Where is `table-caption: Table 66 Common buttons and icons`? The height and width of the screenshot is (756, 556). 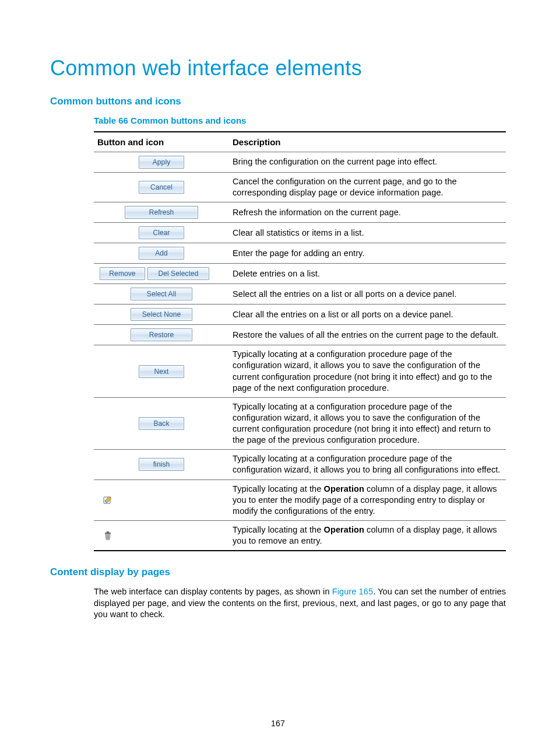 table-caption: Table 66 Common buttons and icons is located at coordinates (300, 120).